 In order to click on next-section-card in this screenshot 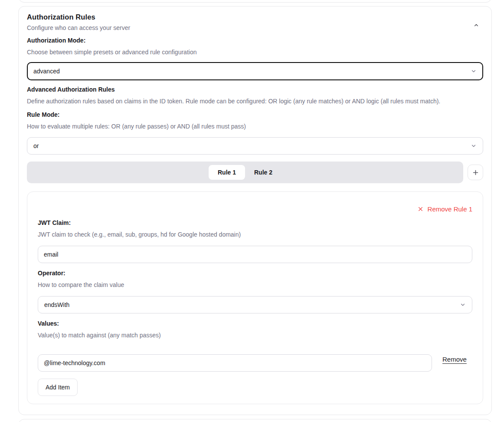, I will do `click(255, 420)`.